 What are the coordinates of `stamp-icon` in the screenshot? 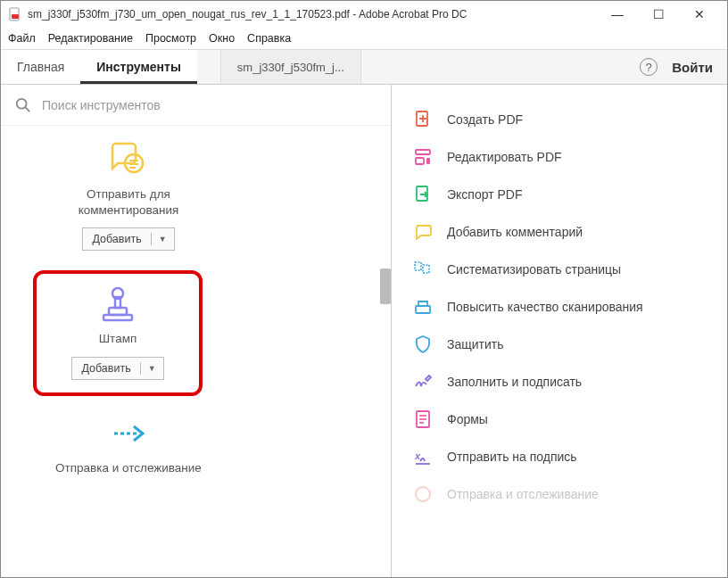 It's located at (118, 304).